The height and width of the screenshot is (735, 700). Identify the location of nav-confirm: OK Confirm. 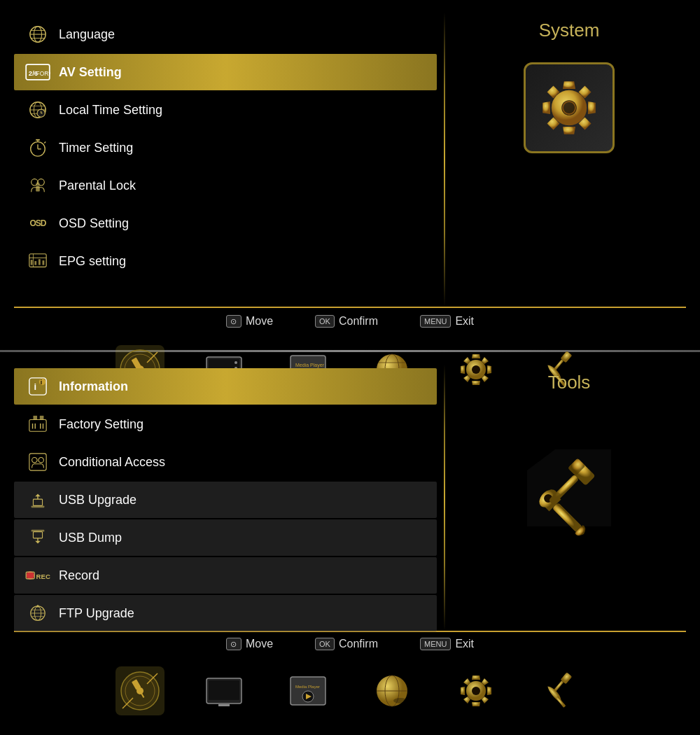
(346, 321).